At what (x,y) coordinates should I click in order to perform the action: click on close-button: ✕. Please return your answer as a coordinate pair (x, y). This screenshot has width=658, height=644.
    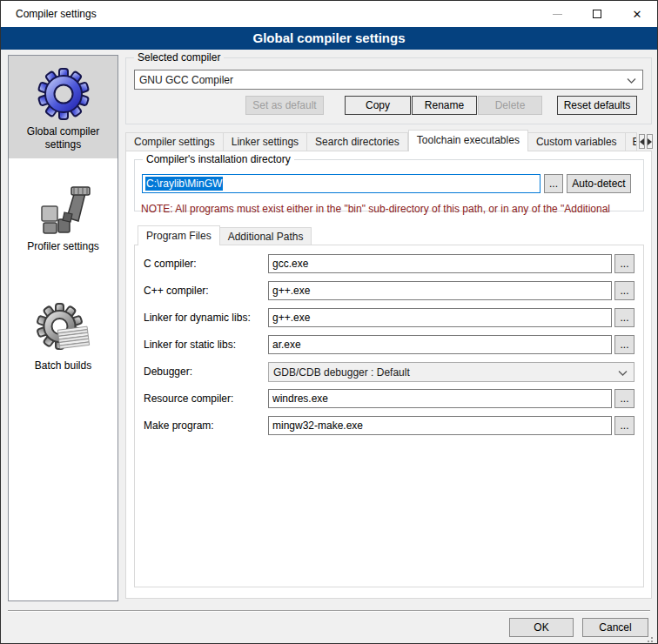
    Looking at the image, I should click on (637, 14).